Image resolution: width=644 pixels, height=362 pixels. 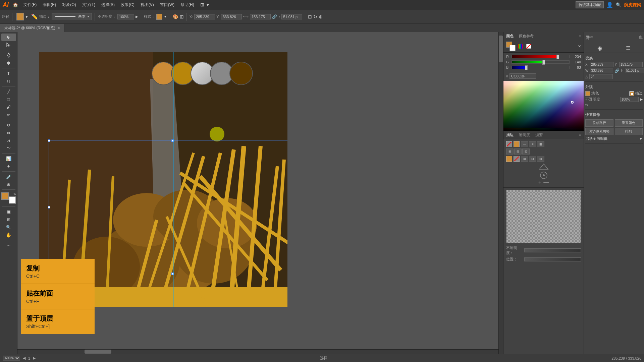 What do you see at coordinates (9, 140) in the screenshot?
I see `scale-tool: ⊿` at bounding box center [9, 140].